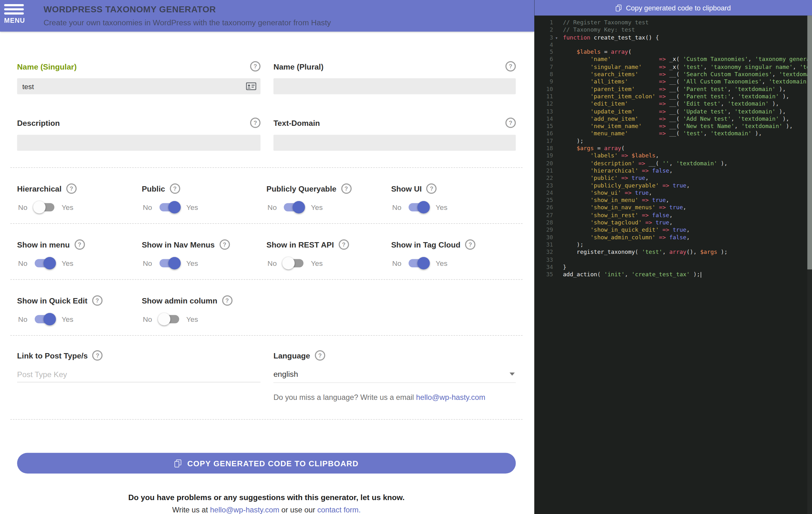  What do you see at coordinates (299, 207) in the screenshot?
I see `toggle-knob` at bounding box center [299, 207].